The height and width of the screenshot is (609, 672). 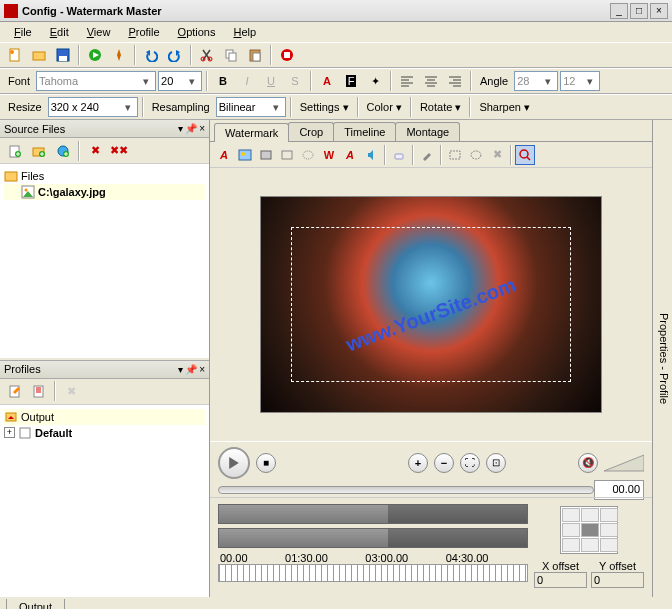 What do you see at coordinates (60, 32) in the screenshot?
I see `menu-edit: Edit` at bounding box center [60, 32].